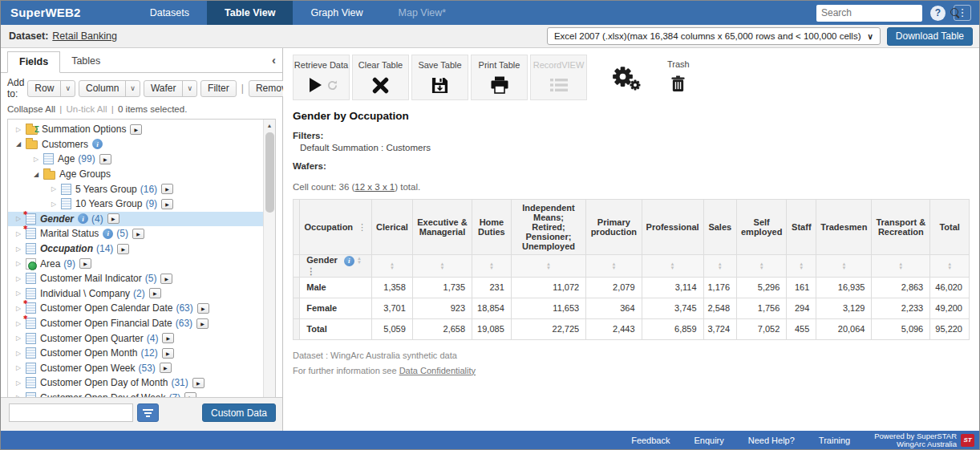 The width and height of the screenshot is (980, 450). What do you see at coordinates (672, 228) in the screenshot?
I see `column-header-professional: Professional` at bounding box center [672, 228].